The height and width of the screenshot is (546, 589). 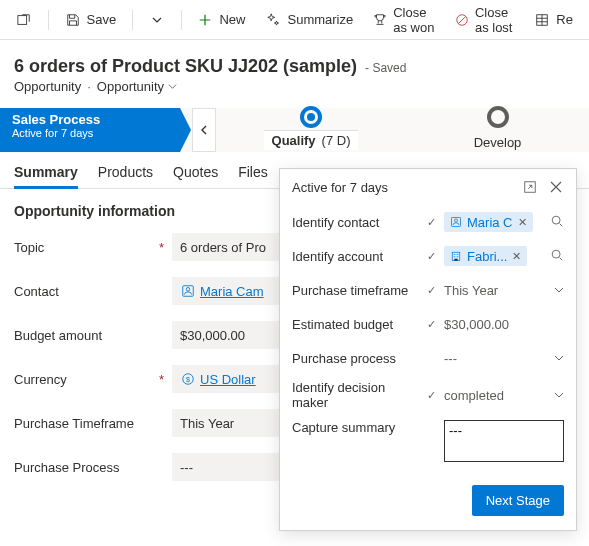 I want to click on recalc-label: Re, so click(x=564, y=20).